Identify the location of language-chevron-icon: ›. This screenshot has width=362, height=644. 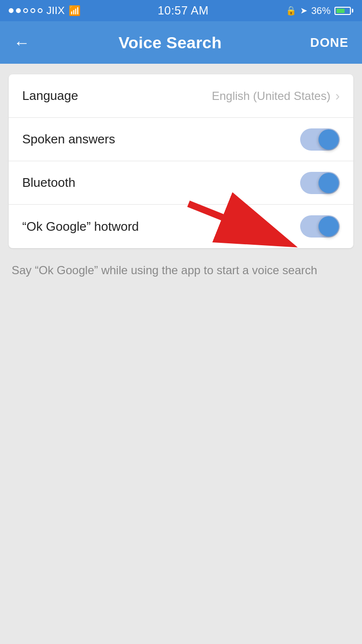
(337, 96).